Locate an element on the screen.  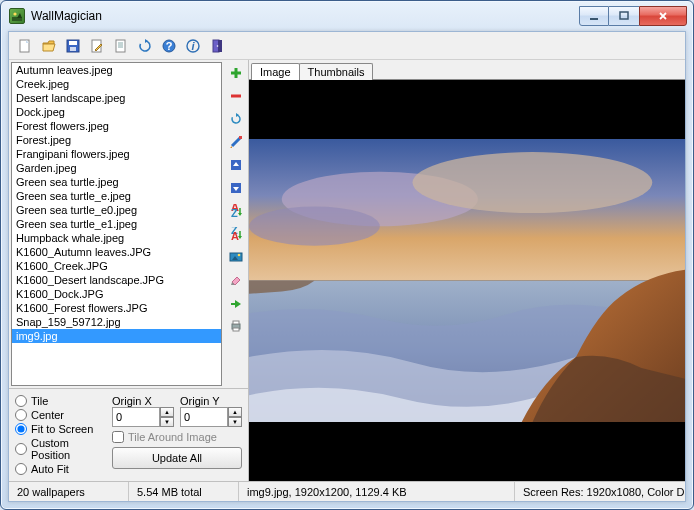
titlebar: WallMagician is located at coordinates (347, 16).